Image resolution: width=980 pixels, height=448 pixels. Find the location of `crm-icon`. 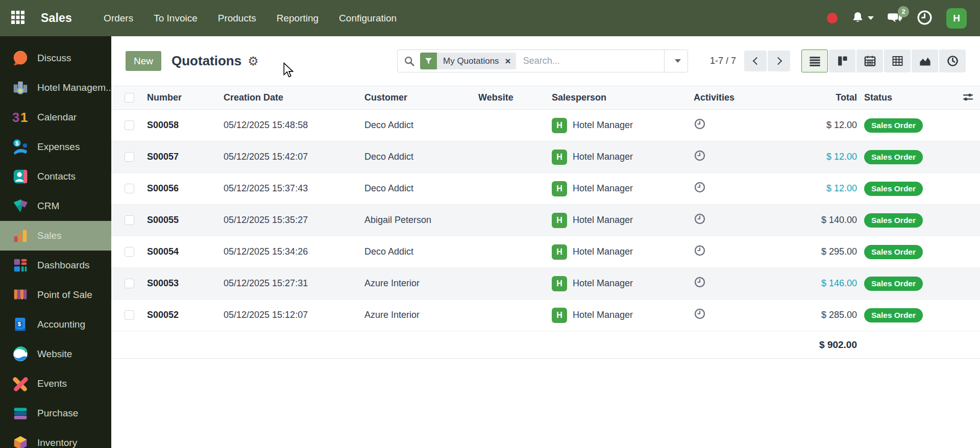

crm-icon is located at coordinates (20, 206).